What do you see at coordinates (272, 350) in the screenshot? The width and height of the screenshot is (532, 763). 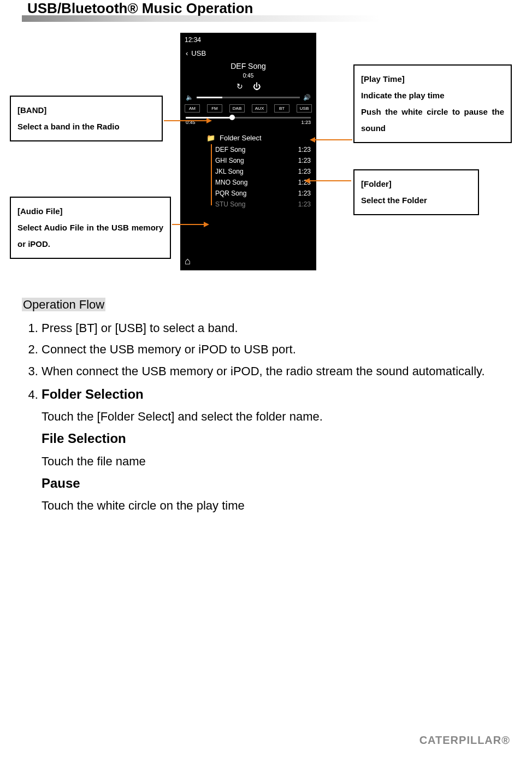 I see `step-2: Connect the USB memory or iPOD to USB po…` at bounding box center [272, 350].